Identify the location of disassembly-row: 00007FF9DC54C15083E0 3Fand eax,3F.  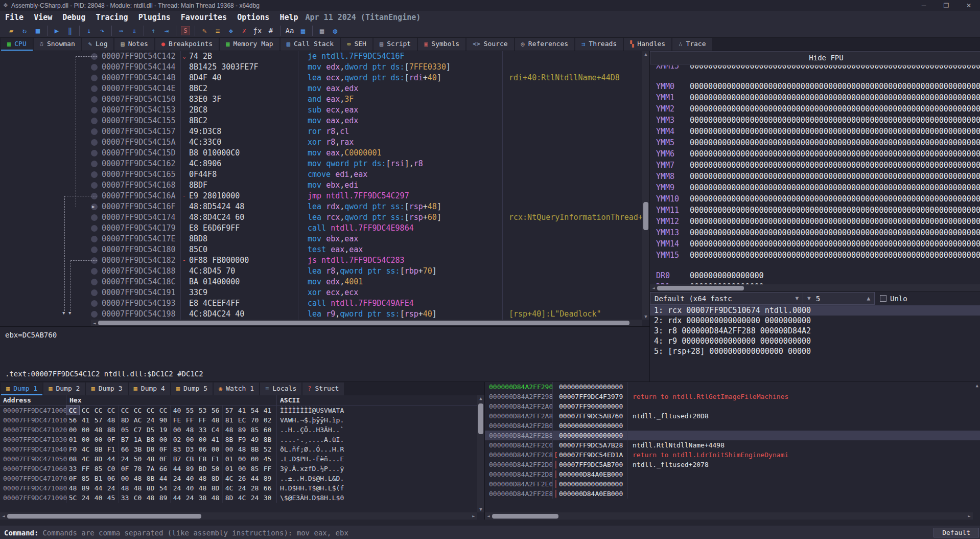
(325, 99).